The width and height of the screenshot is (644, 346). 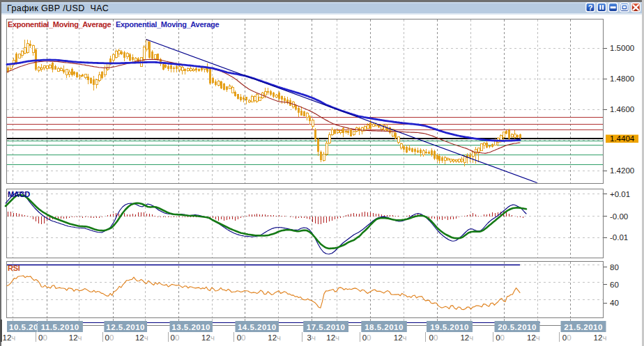 I want to click on svg-text: 19.5.2010, so click(x=450, y=327).